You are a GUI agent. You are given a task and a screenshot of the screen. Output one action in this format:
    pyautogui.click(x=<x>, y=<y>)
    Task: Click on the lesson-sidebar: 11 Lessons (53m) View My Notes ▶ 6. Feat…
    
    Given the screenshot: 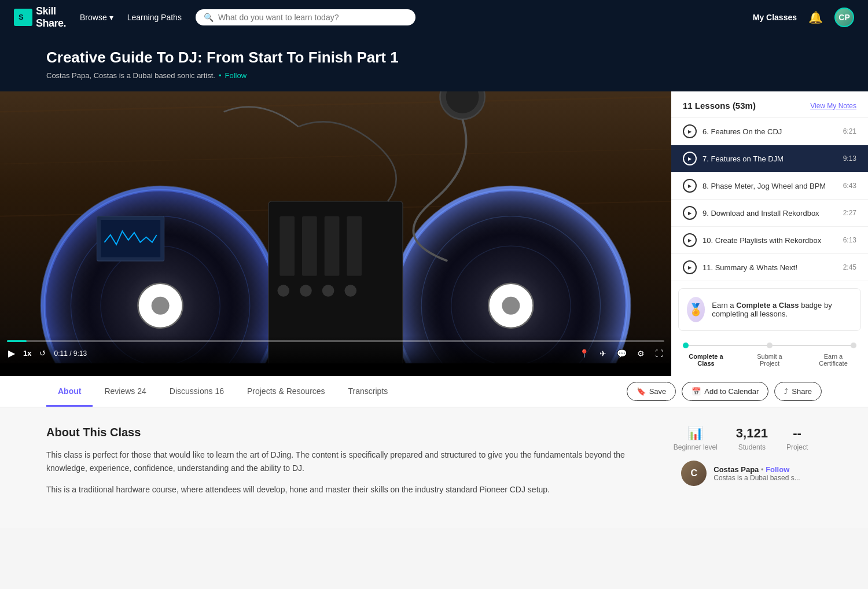 What is the action you would take?
    pyautogui.click(x=770, y=234)
    